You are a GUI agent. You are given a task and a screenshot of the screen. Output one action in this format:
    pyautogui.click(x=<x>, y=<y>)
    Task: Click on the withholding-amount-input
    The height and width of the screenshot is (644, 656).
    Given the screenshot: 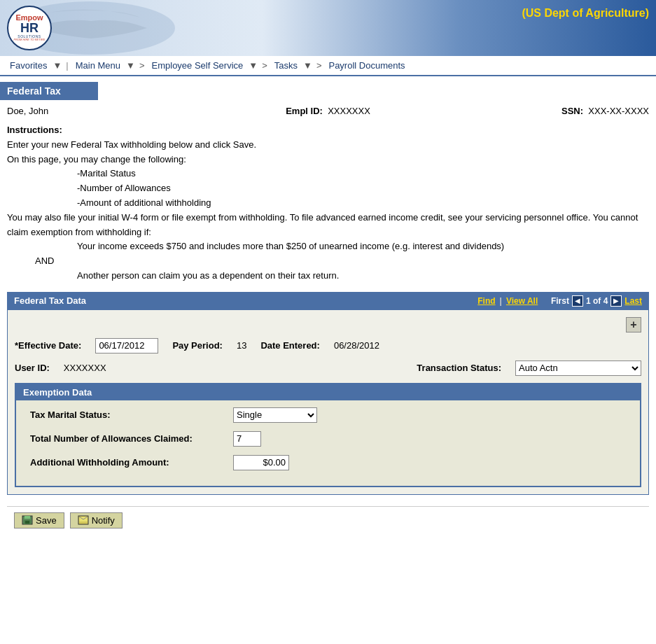 What is the action you would take?
    pyautogui.click(x=261, y=463)
    